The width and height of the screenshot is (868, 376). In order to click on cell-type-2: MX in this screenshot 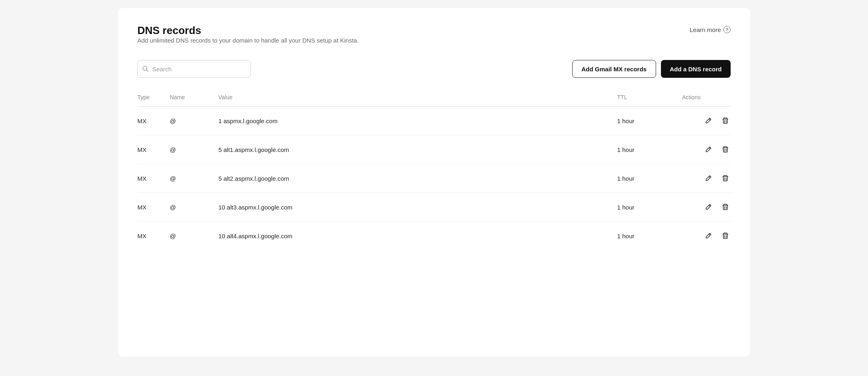, I will do `click(154, 178)`.